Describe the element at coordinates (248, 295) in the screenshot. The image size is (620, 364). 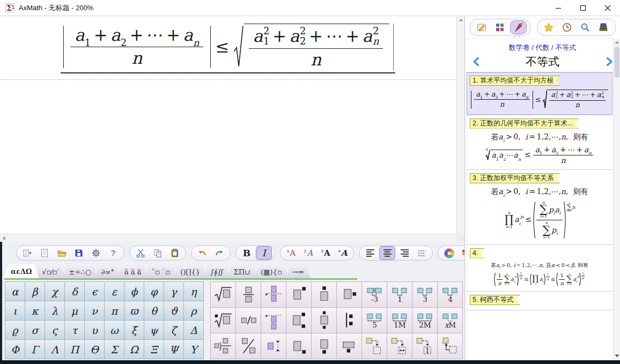
I see `template-fraction` at that location.